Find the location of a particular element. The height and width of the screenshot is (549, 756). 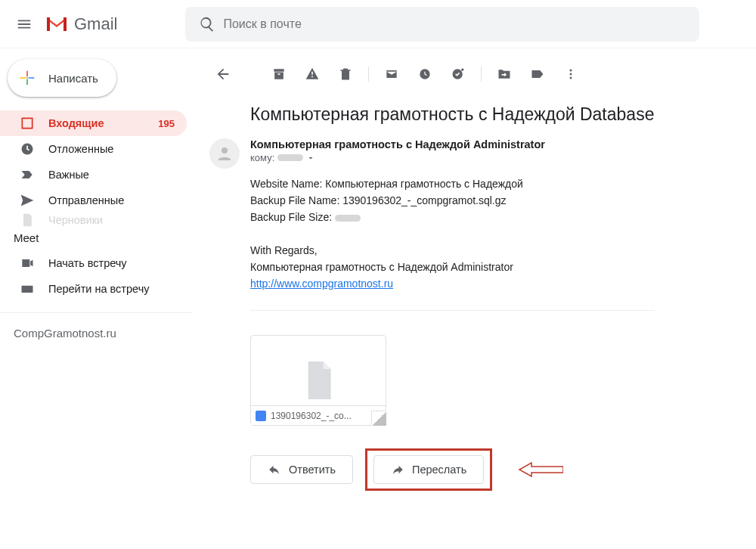

sender-name: Компьютерная грамотность с Надеждой Admi… is located at coordinates (398, 144).